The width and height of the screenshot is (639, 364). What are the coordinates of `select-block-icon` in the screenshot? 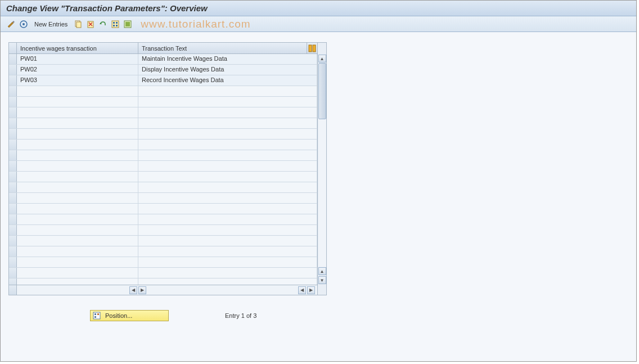 It's located at (128, 24).